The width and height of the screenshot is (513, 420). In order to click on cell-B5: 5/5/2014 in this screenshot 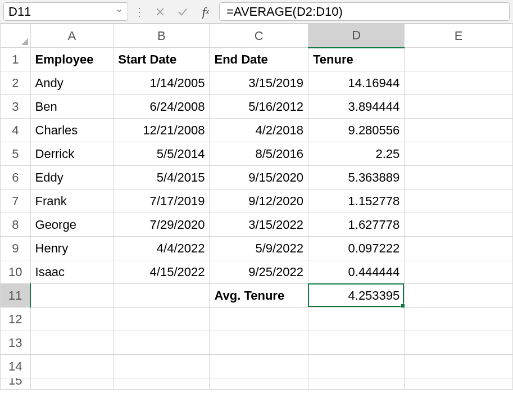, I will do `click(162, 154)`.